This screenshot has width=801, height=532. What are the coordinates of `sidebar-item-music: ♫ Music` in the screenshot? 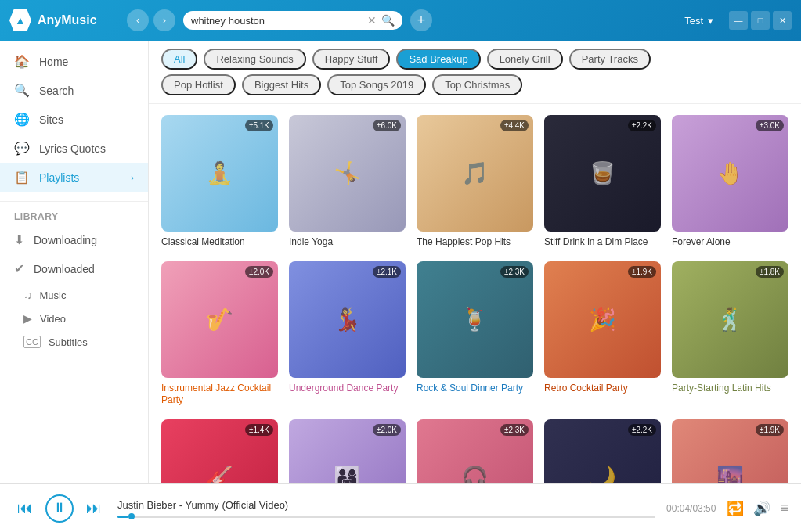 It's located at (74, 295).